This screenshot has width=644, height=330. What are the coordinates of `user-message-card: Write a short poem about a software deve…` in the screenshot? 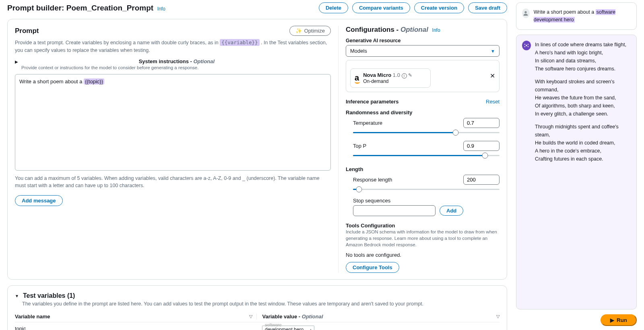 It's located at (576, 16).